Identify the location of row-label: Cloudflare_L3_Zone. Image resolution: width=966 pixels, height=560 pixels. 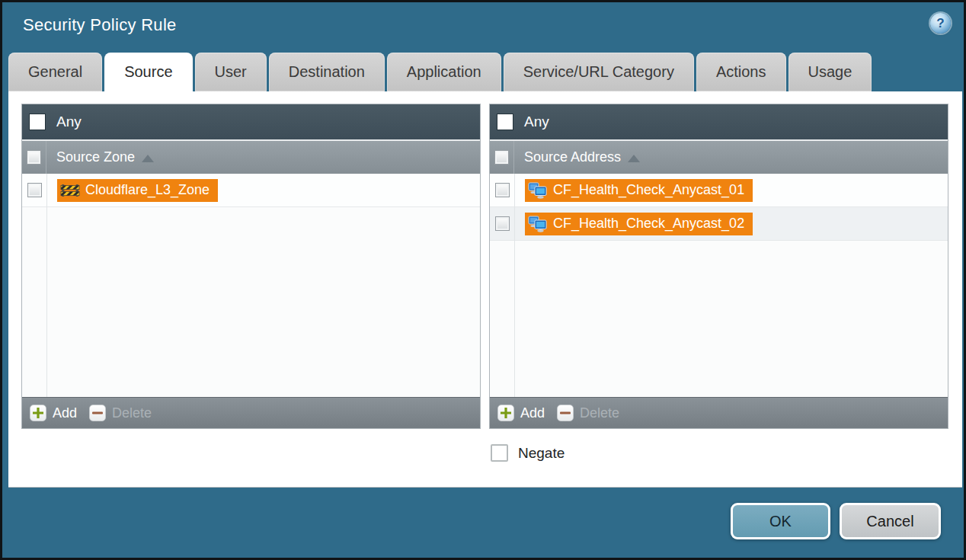
(148, 190).